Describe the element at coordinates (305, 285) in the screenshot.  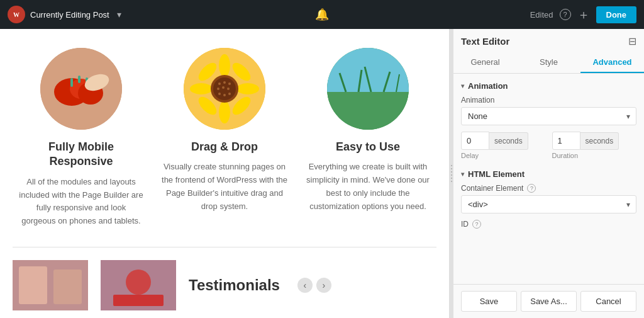
I see `testimonials-prev-button: ‹` at that location.